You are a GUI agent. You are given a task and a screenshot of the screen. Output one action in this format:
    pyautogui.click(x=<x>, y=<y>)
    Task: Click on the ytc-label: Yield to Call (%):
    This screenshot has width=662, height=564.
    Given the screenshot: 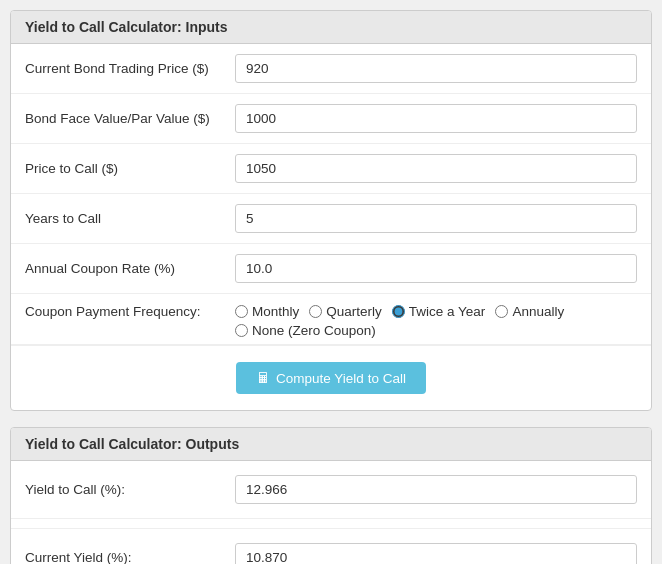 What is the action you would take?
    pyautogui.click(x=130, y=490)
    